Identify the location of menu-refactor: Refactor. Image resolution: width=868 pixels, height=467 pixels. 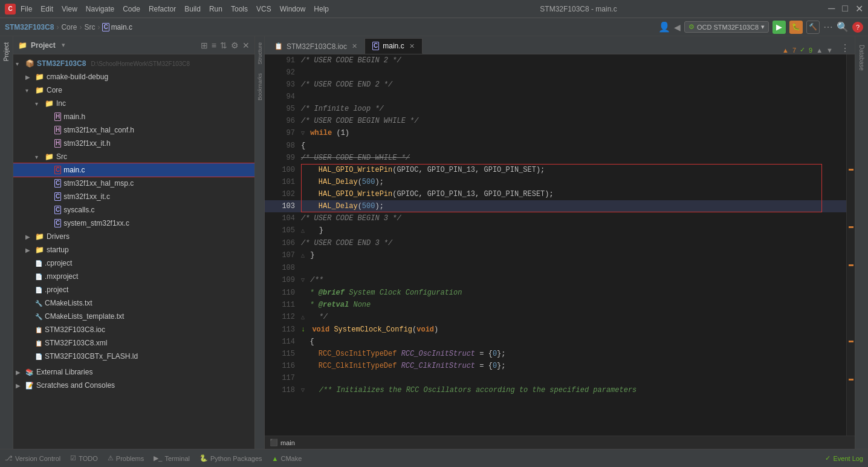
(162, 9).